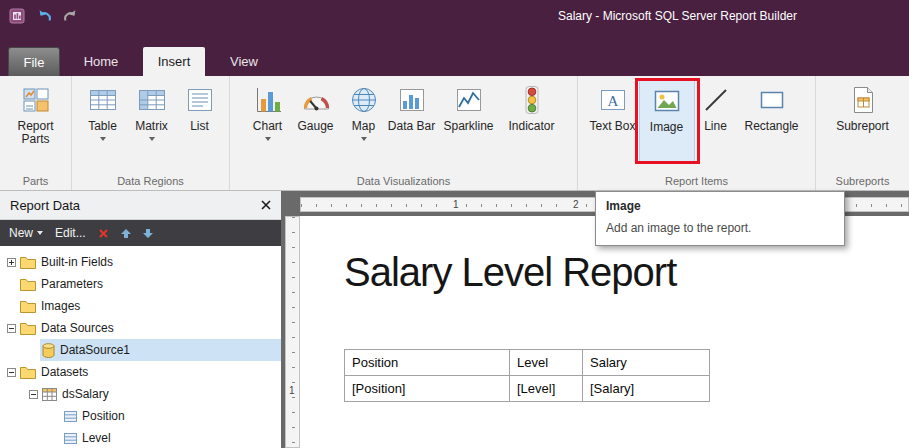  What do you see at coordinates (44, 16) in the screenshot?
I see `undo-icon` at bounding box center [44, 16].